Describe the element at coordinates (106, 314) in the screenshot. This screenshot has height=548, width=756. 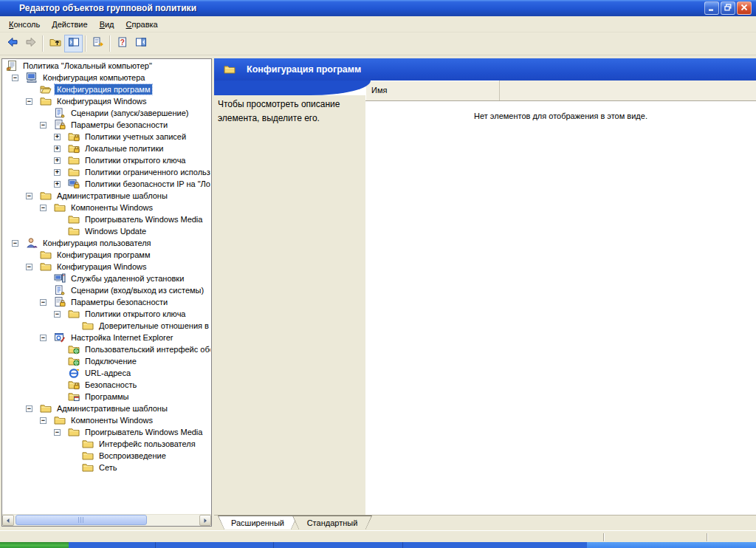
I see `tree-item: −Политики открытого ключа` at that location.